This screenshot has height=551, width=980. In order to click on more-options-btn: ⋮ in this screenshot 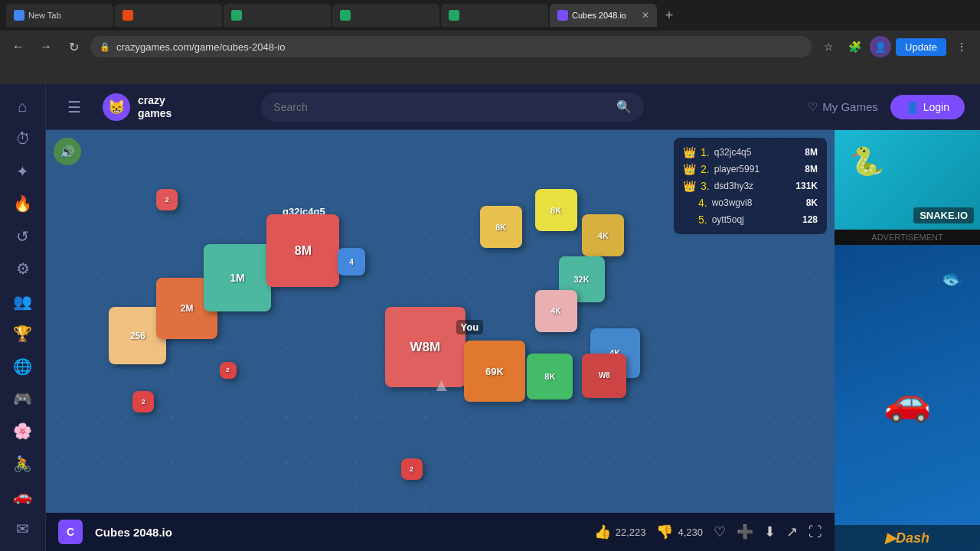, I will do `click(962, 47)`.